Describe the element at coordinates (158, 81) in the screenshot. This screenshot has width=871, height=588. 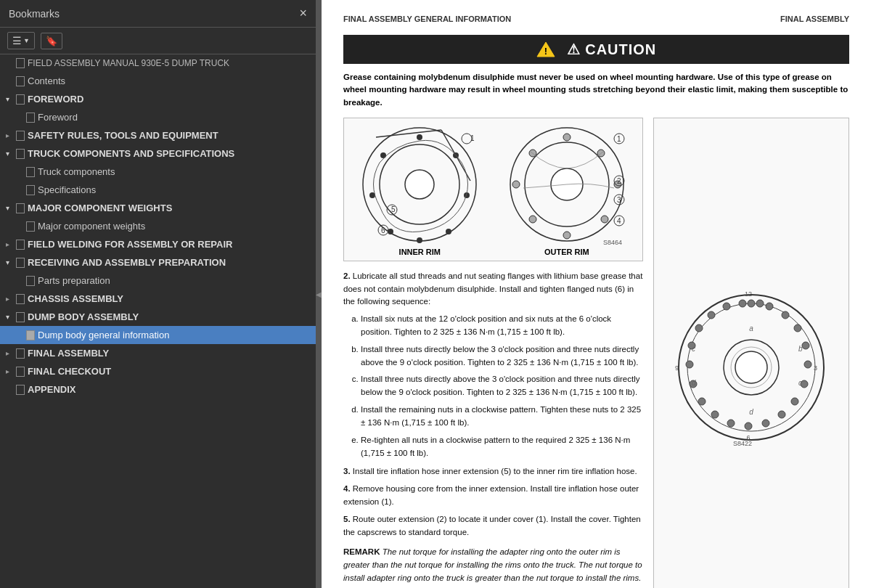
I see `sidebar-item-contents: Contents` at that location.